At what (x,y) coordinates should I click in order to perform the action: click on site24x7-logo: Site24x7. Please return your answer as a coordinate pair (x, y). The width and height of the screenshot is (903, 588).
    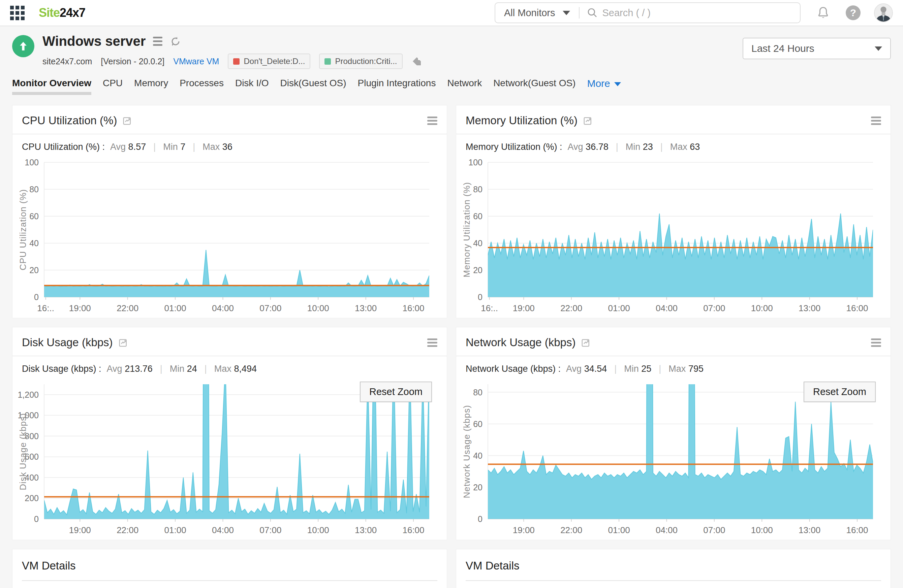
    Looking at the image, I should click on (62, 13).